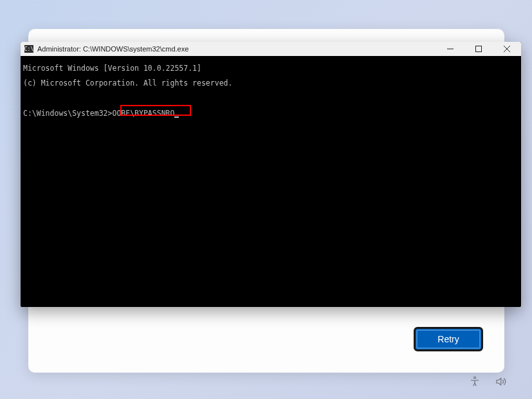 The image size is (532, 399). I want to click on taskbar-tray, so click(488, 382).